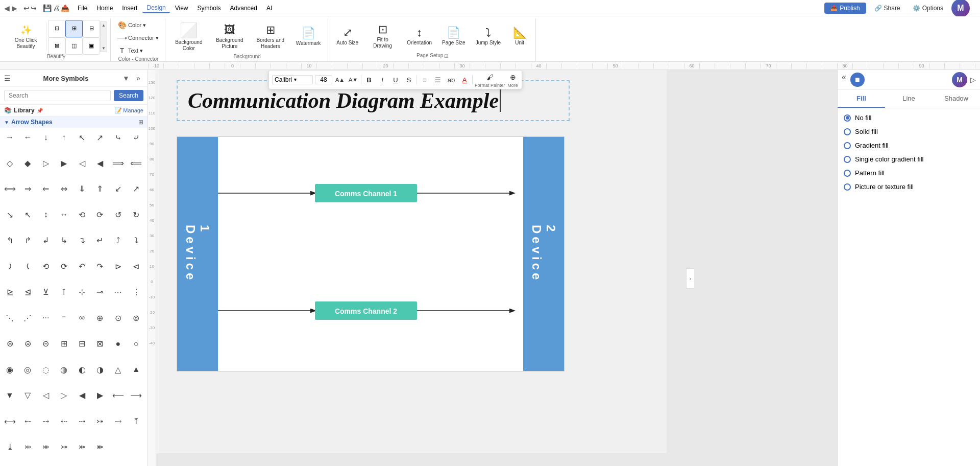  I want to click on watermark-button: 📄 Watermark, so click(308, 37).